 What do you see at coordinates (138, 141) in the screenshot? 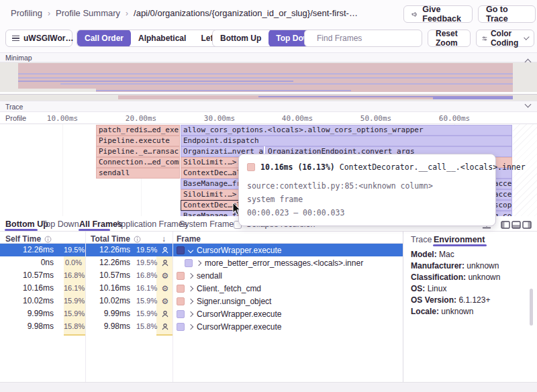
I see `flame-frame: Pipeline.execute` at bounding box center [138, 141].